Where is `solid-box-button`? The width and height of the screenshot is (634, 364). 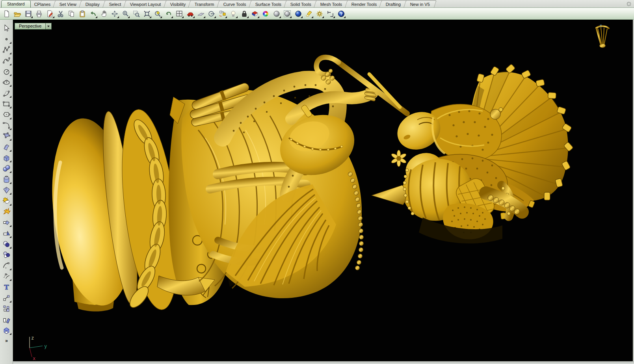
solid-box-button is located at coordinates (6, 158).